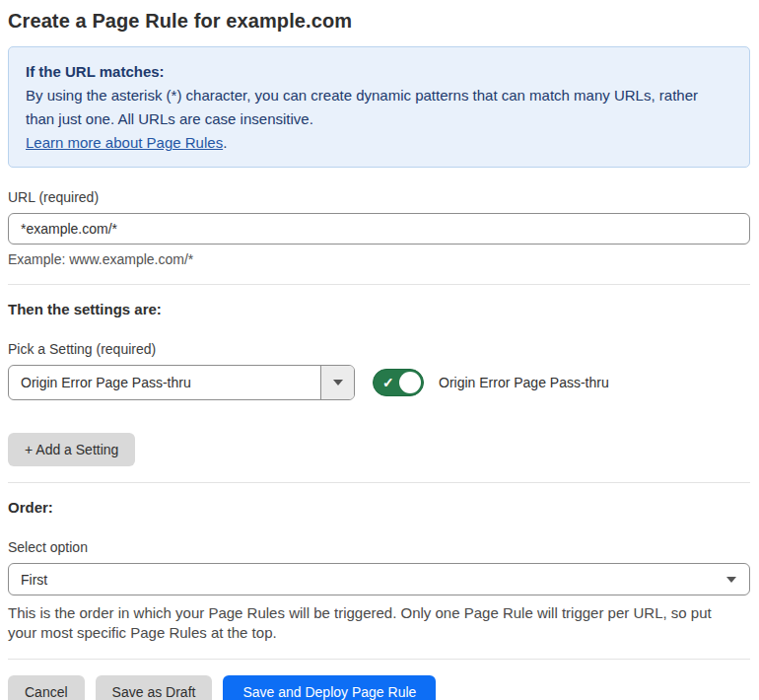  Describe the element at coordinates (375, 623) in the screenshot. I see `order-helper-text: This is the order in which your Page Rul…` at that location.